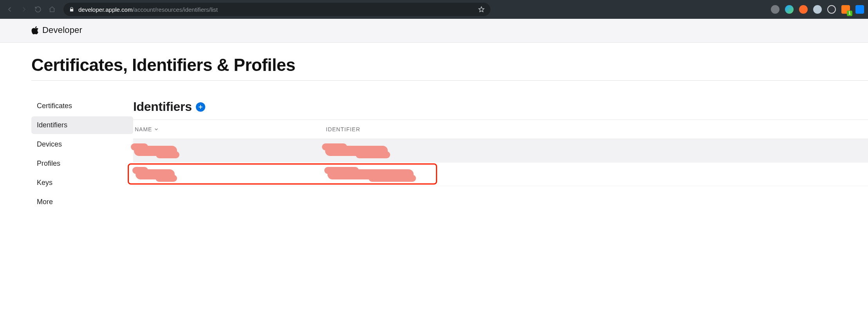 The image size is (868, 326). What do you see at coordinates (82, 202) in the screenshot?
I see `sidebar-item-more: More` at bounding box center [82, 202].